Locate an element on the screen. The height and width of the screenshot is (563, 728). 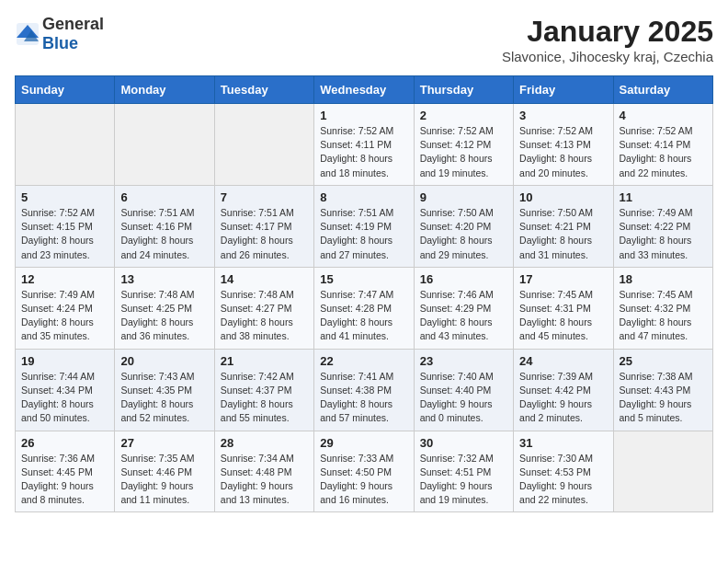
day-info: Sunrise: 7:52 AM Sunset: 4:14 PM Dayligh… is located at coordinates (664, 153).